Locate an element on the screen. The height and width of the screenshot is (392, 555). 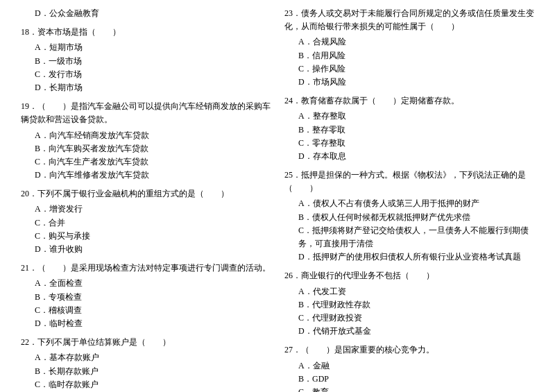
q20-option-a: A．增资发行 is located at coordinates (146, 210).